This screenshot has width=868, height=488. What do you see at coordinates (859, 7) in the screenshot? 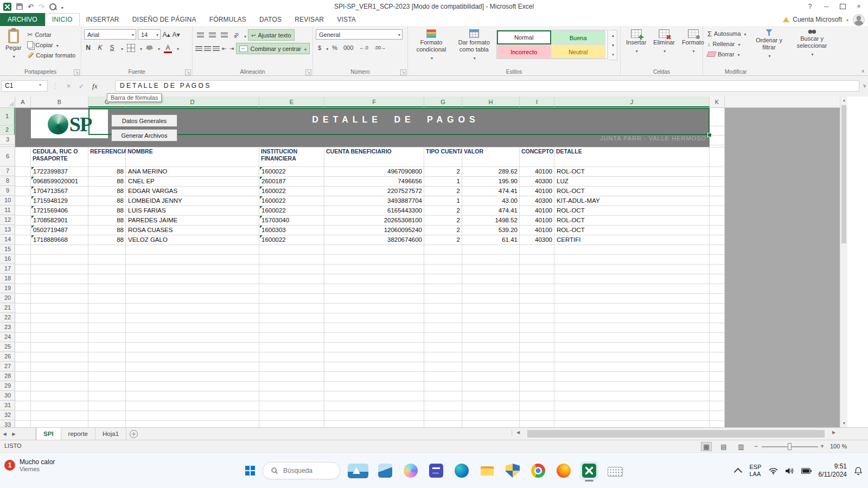
I see `close-button: ×` at bounding box center [859, 7].